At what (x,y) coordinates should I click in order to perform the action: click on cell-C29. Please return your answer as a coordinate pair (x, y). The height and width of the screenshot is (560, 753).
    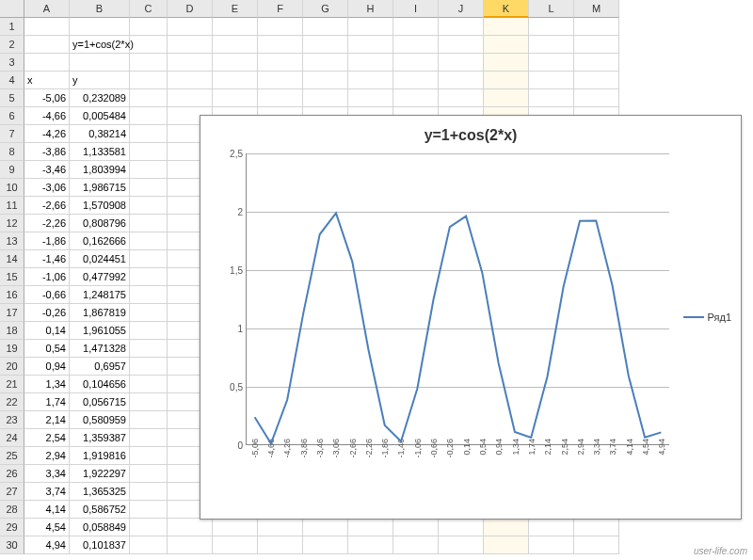
    Looking at the image, I should click on (149, 527).